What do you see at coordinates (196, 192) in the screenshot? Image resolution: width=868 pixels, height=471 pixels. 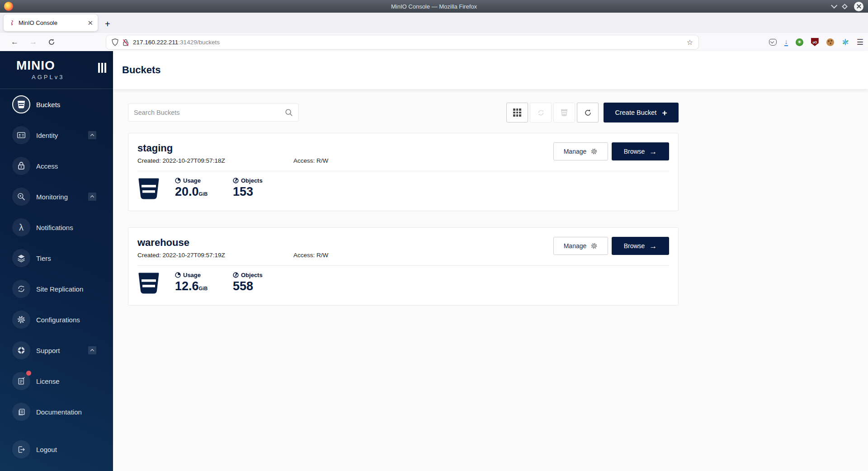 I see `usage-value: 20.0GiB` at bounding box center [196, 192].